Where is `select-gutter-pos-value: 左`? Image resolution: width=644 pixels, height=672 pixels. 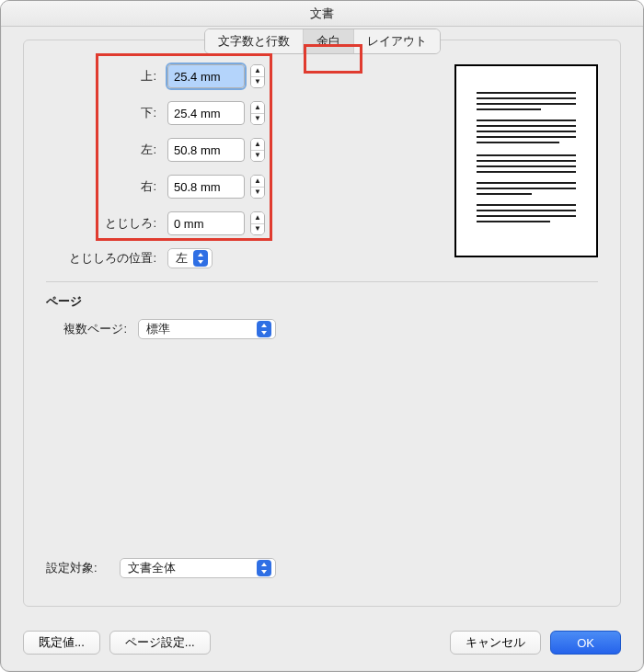 select-gutter-pos-value: 左 is located at coordinates (182, 258).